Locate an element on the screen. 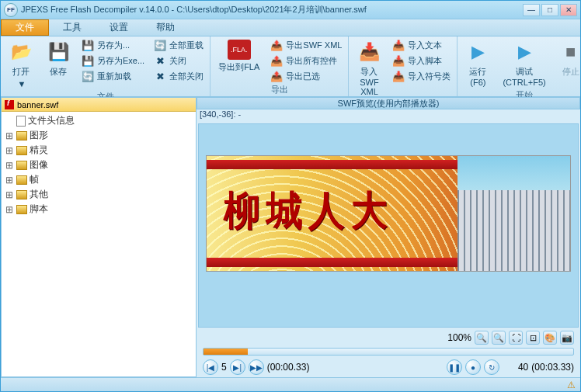 The height and width of the screenshot is (392, 581). open-button: 📂打开▼ is located at coordinates (21, 64).